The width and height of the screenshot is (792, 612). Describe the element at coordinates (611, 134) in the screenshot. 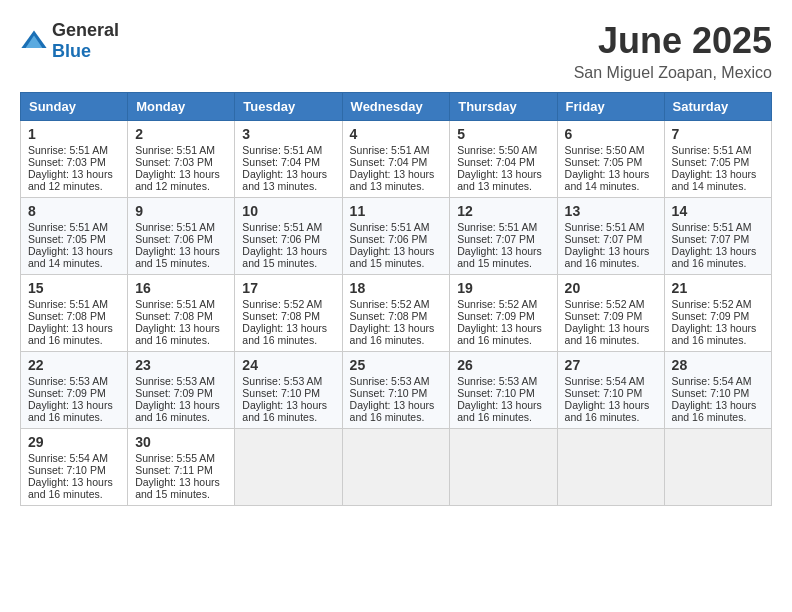

I see `day-number: 6` at that location.